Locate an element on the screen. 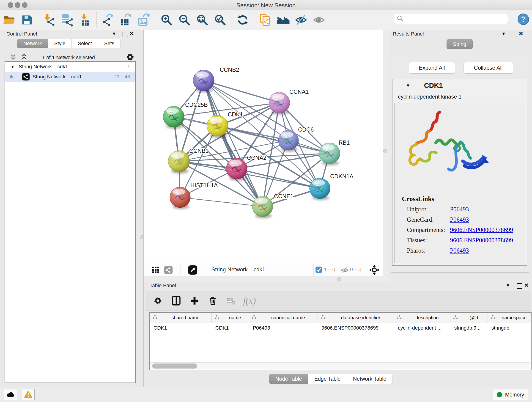 This screenshot has height=402, width=532. crosslinks-title: CrossLinks is located at coordinates (457, 199).